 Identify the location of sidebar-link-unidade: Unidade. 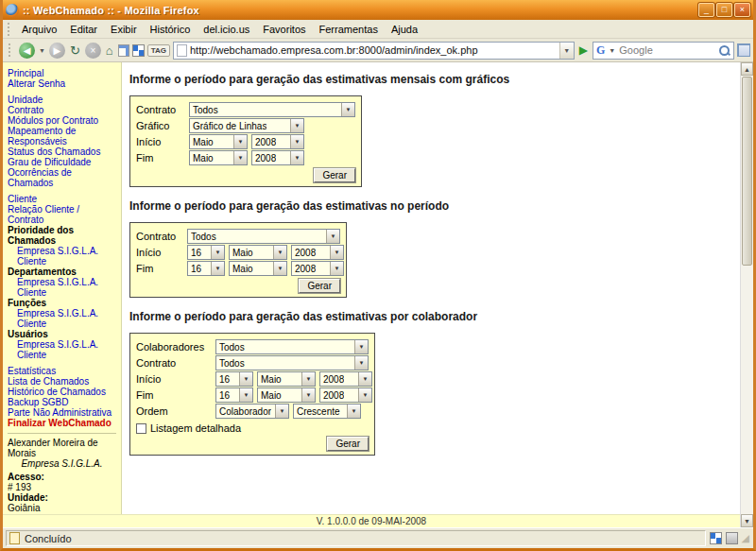
(62, 100).